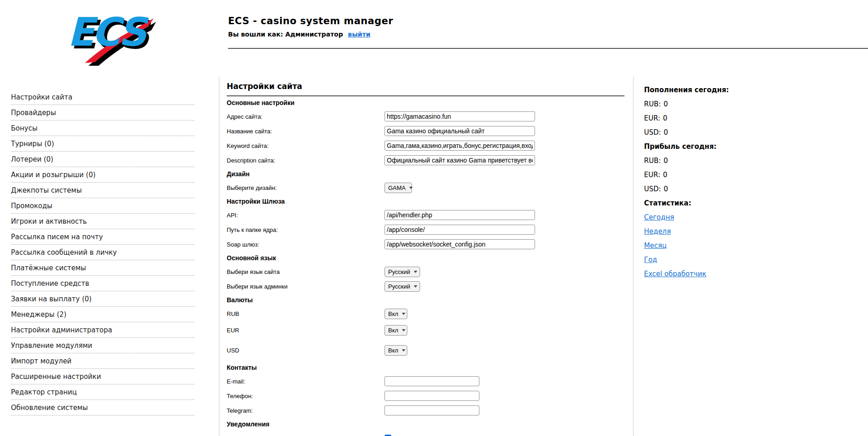 The image size is (868, 436). Describe the element at coordinates (396, 314) in the screenshot. I see `rub-select: Вкл` at that location.